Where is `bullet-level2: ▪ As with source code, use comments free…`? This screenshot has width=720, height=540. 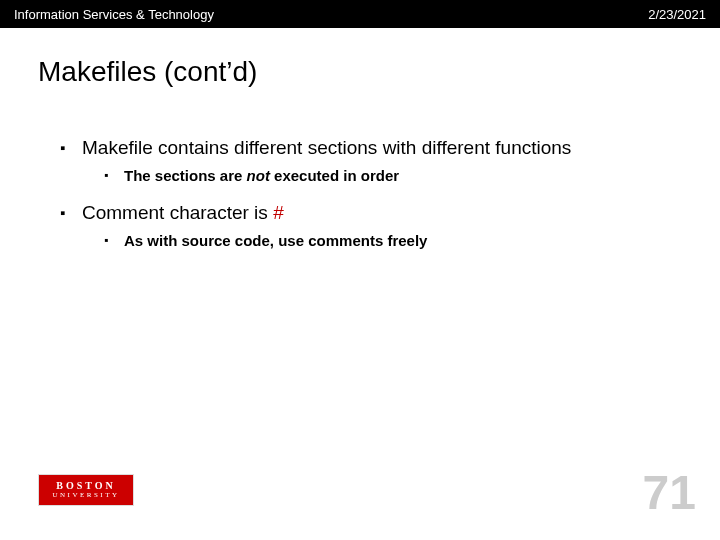 bullet-level2: ▪ As with source code, use comments free… is located at coordinates (392, 240).